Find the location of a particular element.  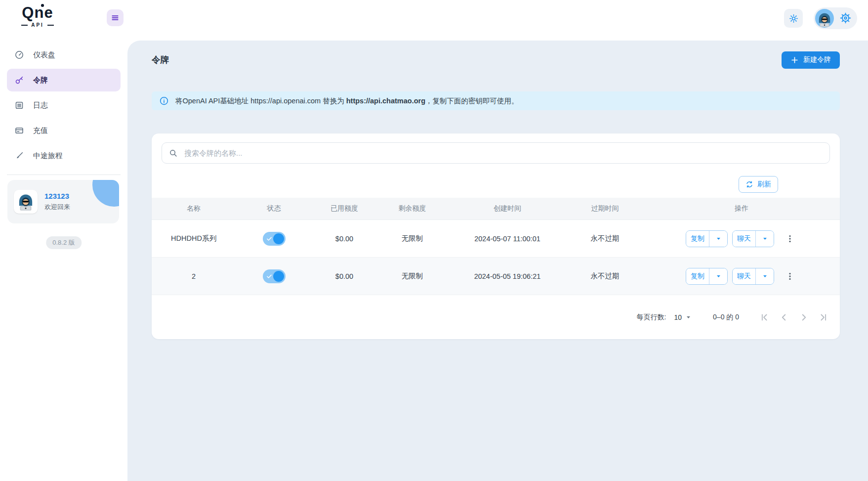

new-token-button: 新建令牌 is located at coordinates (811, 60).